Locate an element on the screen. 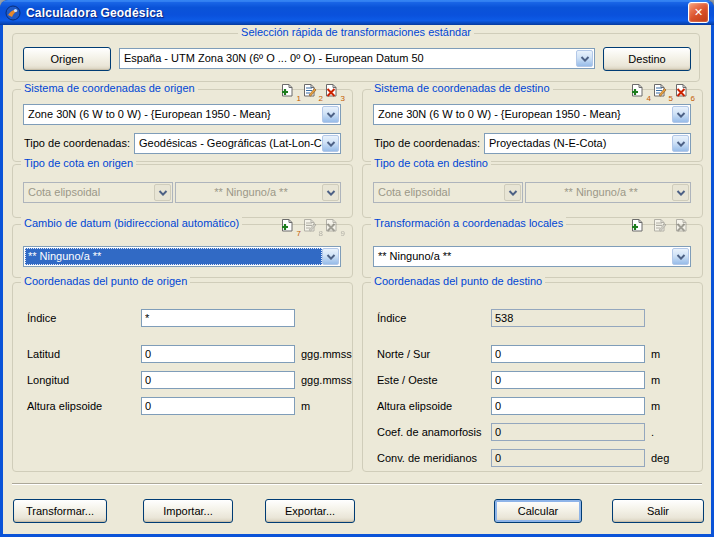 The width and height of the screenshot is (714, 537). dest-convergence-field is located at coordinates (568, 458).